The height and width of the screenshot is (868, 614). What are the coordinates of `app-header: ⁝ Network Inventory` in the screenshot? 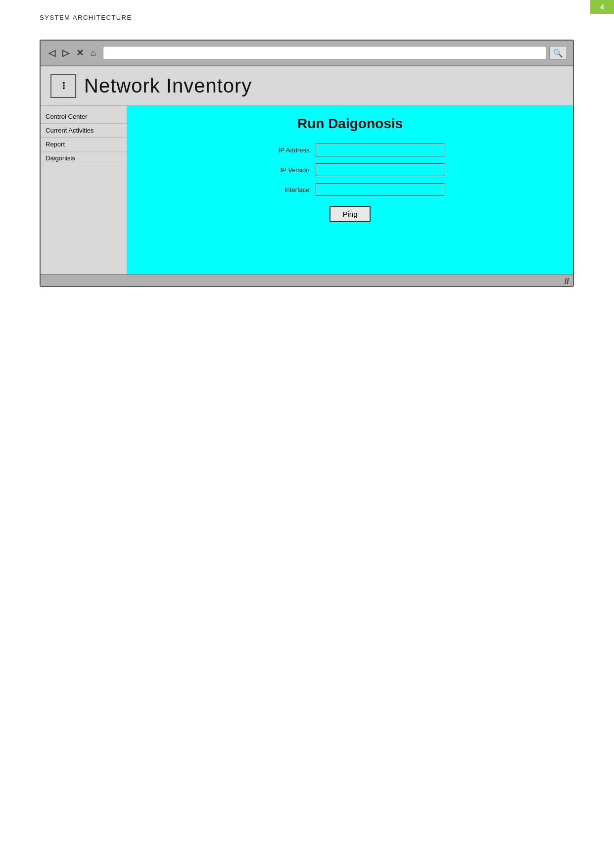 It's located at (307, 86).